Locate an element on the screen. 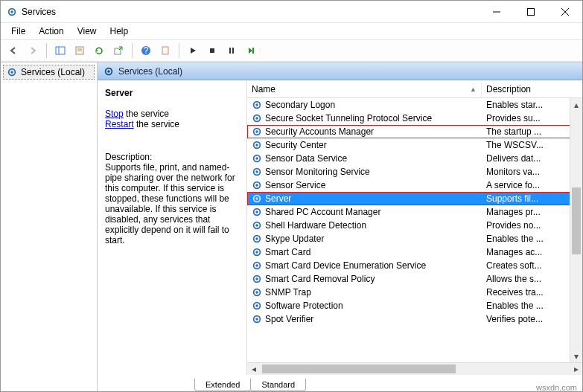  service-desc-cell: Monitors va... is located at coordinates (532, 172).